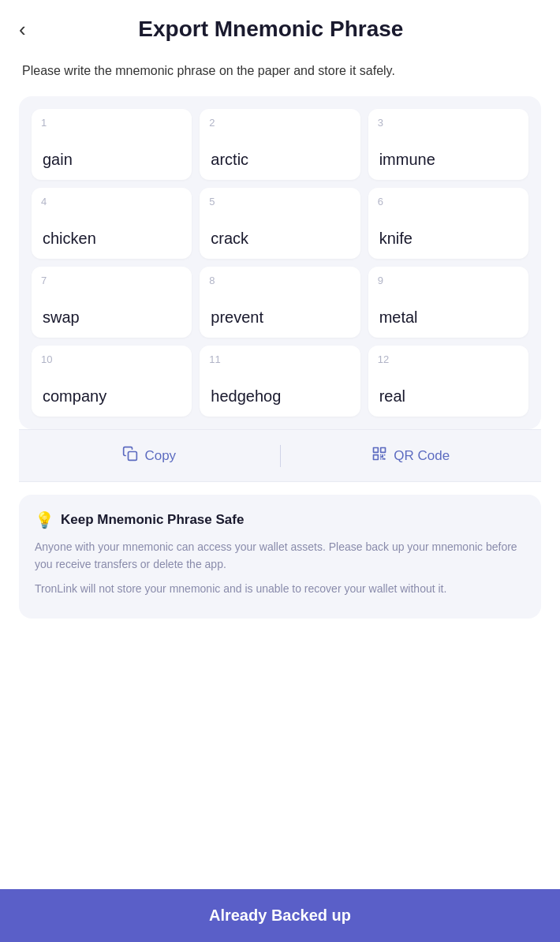  Describe the element at coordinates (448, 314) in the screenshot. I see `phrase-word: metal` at that location.